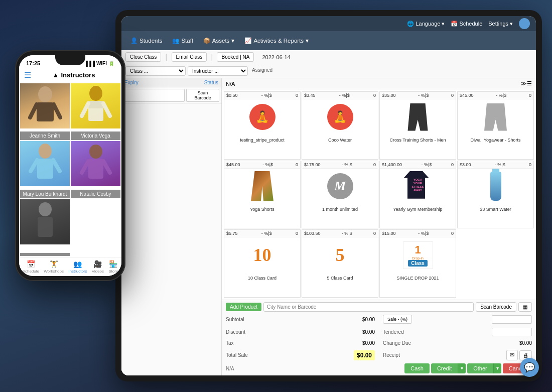 The width and height of the screenshot is (552, 392). What do you see at coordinates (113, 267) in the screenshot?
I see `nav-store: 🏪 Store` at bounding box center [113, 267].